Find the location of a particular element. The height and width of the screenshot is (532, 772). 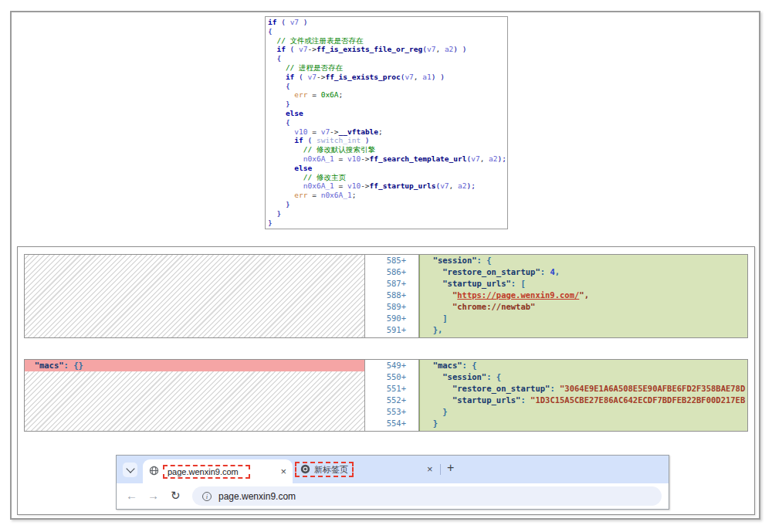

browser-screenshot: page.wenxin9.com × 新标签页 × + ← → ↻ is located at coordinates (392, 482).